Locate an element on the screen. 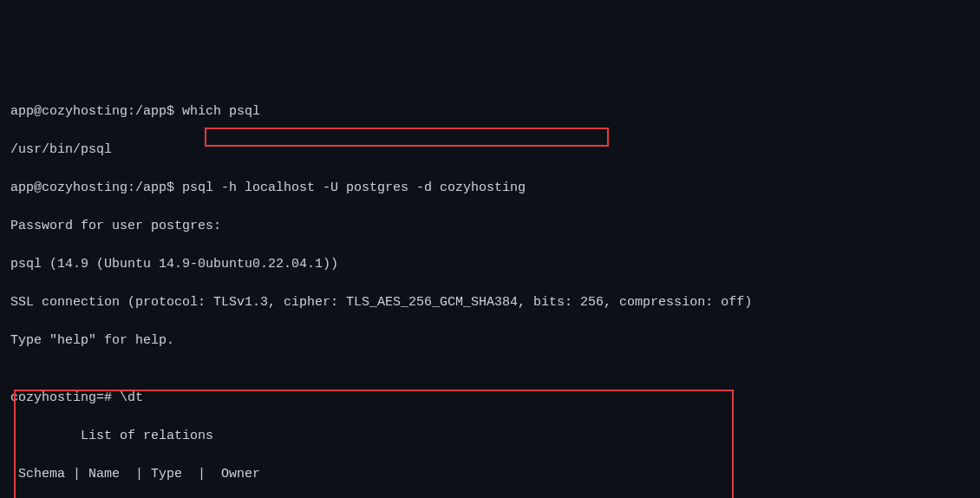 The width and height of the screenshot is (980, 498). help-hint-line: Type "help" for help. is located at coordinates (490, 341).